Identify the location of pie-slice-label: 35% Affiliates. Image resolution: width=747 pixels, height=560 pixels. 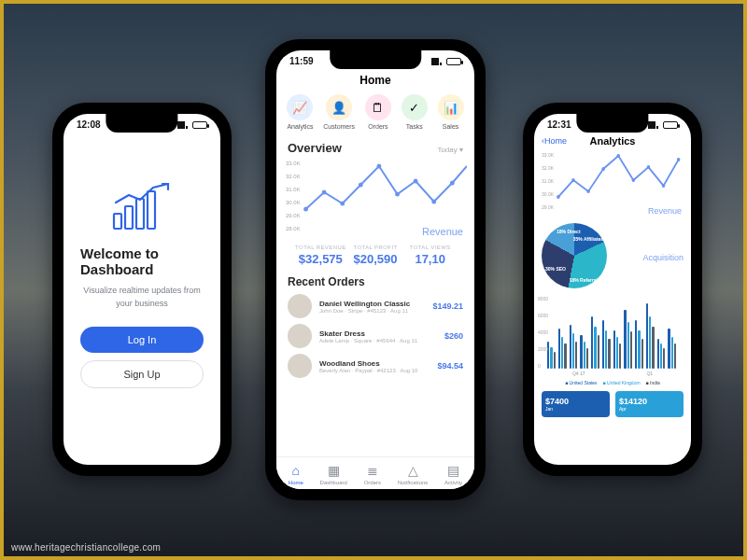
(588, 239).